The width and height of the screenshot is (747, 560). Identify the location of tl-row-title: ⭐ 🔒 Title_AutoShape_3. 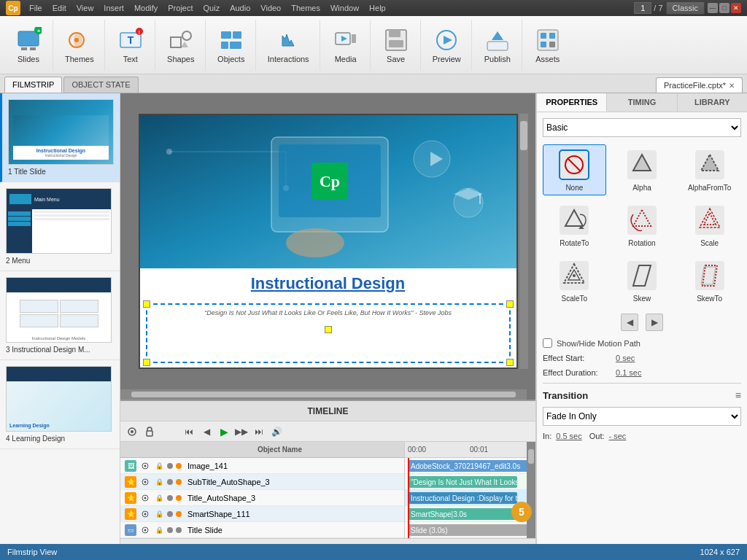
(263, 498).